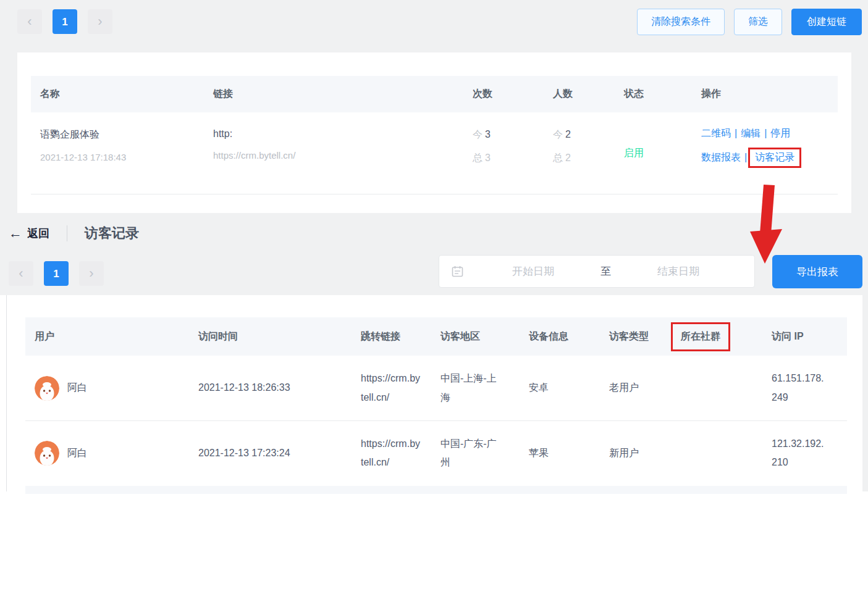  What do you see at coordinates (780, 133) in the screenshot?
I see `disable-link: 停用` at bounding box center [780, 133].